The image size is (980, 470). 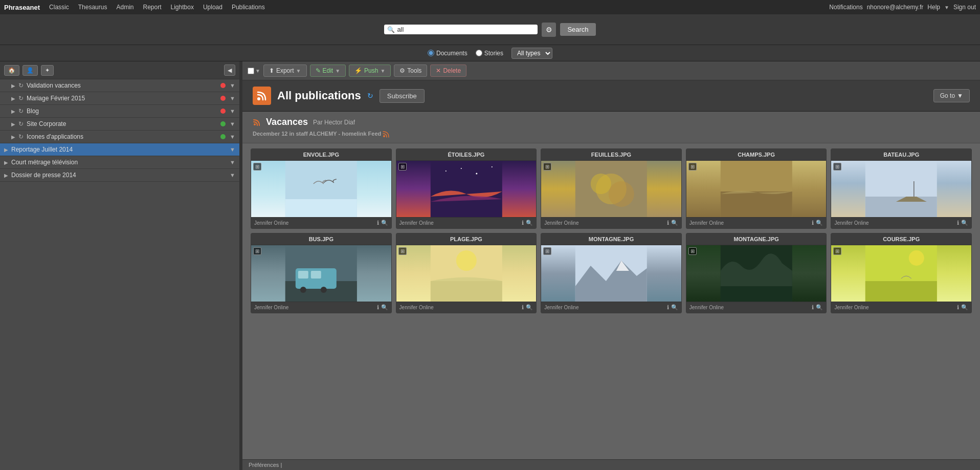 I want to click on documents-radio-label: Documents, so click(x=448, y=53).